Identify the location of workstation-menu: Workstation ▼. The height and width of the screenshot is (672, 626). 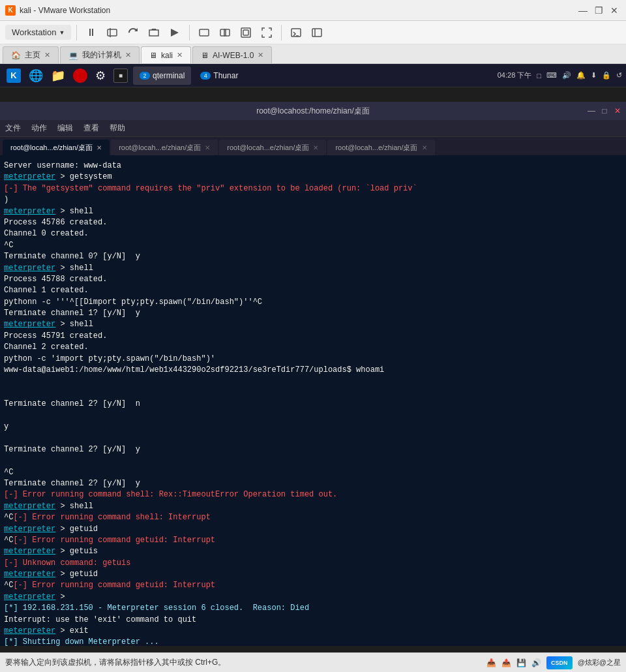
(38, 33).